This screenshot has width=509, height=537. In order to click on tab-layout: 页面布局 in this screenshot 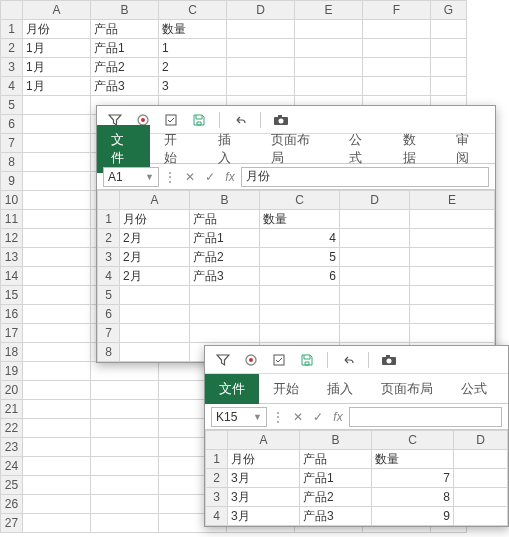, I will do `click(296, 149)`.